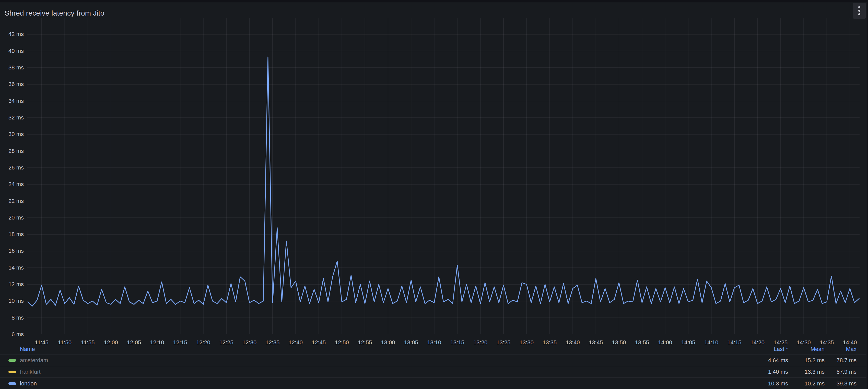 This screenshot has width=868, height=389. I want to click on y-axis-tick-label: 6 ms, so click(12, 334).